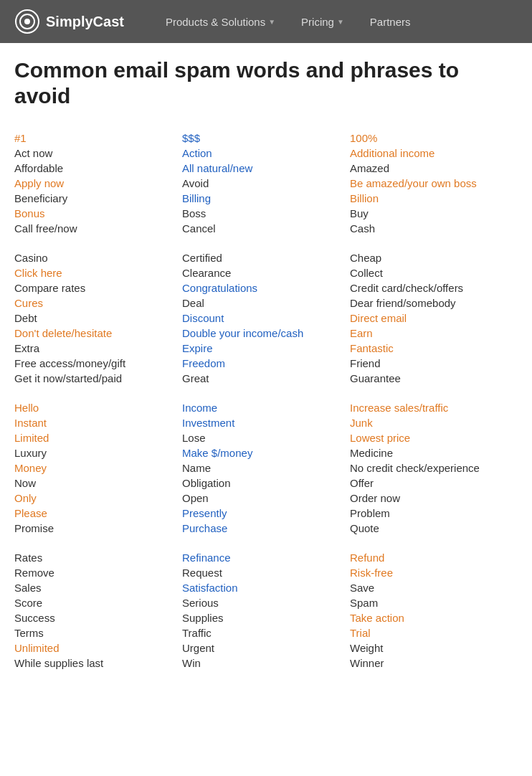 The image size is (532, 776). I want to click on spam-cell: Amazed, so click(434, 168).